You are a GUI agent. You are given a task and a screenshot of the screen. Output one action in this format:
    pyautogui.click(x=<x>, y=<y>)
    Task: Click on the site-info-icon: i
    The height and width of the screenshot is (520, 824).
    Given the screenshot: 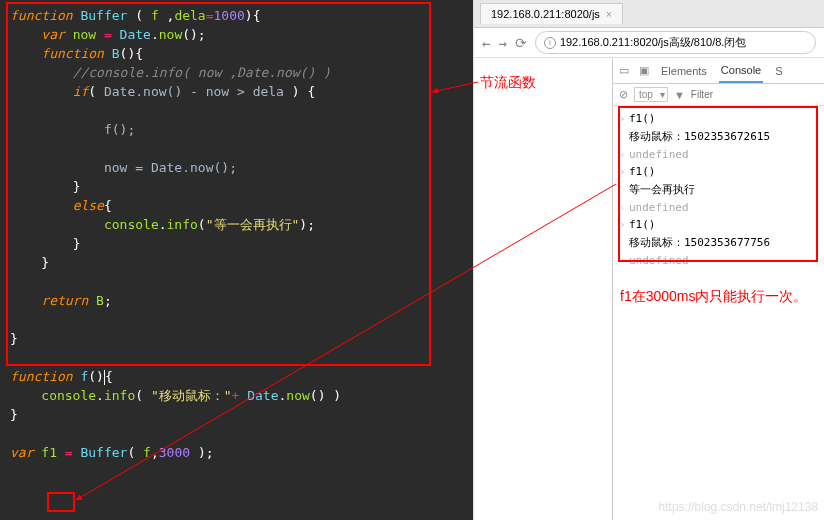 What is the action you would take?
    pyautogui.click(x=550, y=43)
    